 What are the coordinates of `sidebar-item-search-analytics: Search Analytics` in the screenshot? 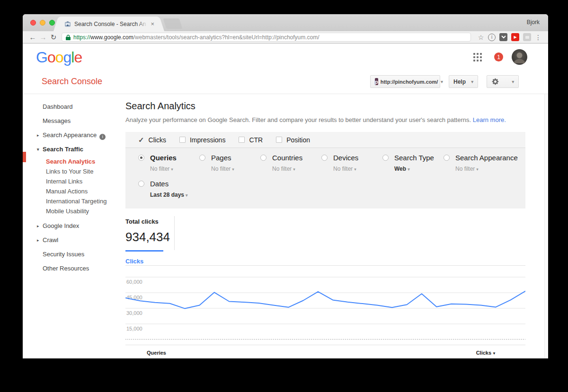 It's located at (73, 162).